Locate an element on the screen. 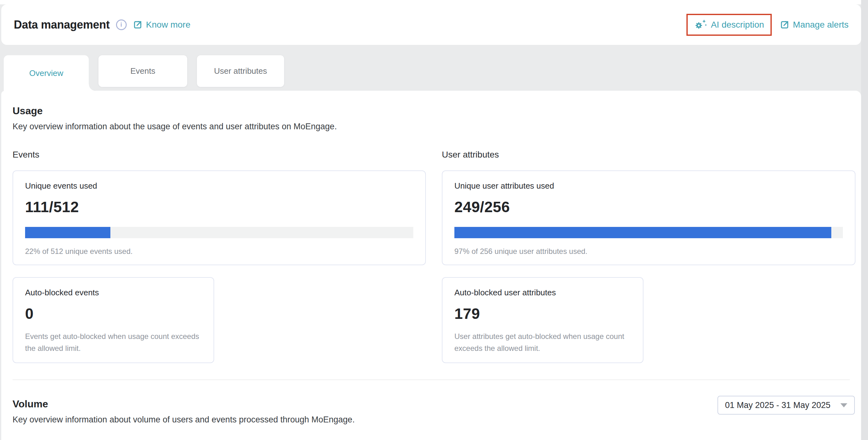 The height and width of the screenshot is (440, 868). scrollbar-gutter is located at coordinates (865, 220).